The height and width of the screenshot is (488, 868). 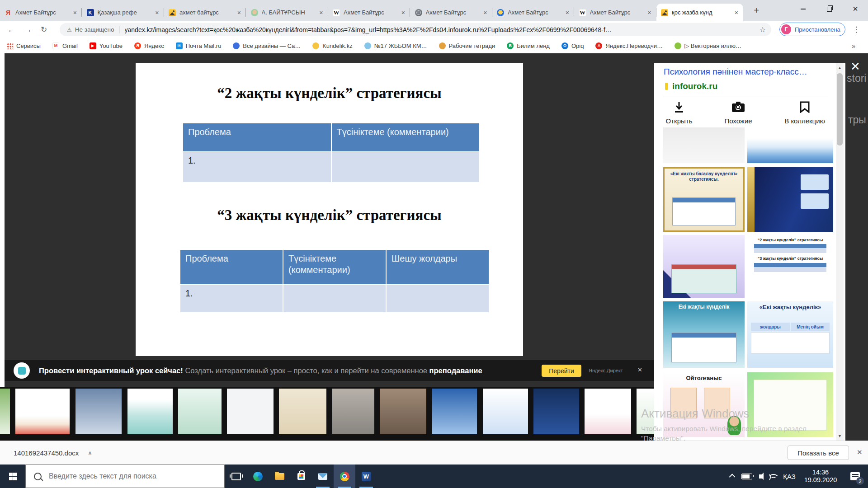 What do you see at coordinates (606, 371) in the screenshot?
I see `ad-attribution: Яндекс.Директ` at bounding box center [606, 371].